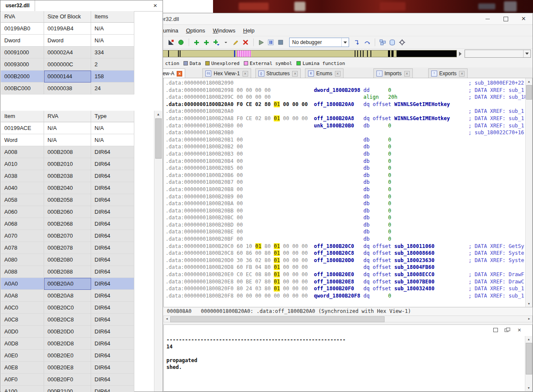  What do you see at coordinates (278, 74) in the screenshot?
I see `tab-structures: Structures×` at bounding box center [278, 74].